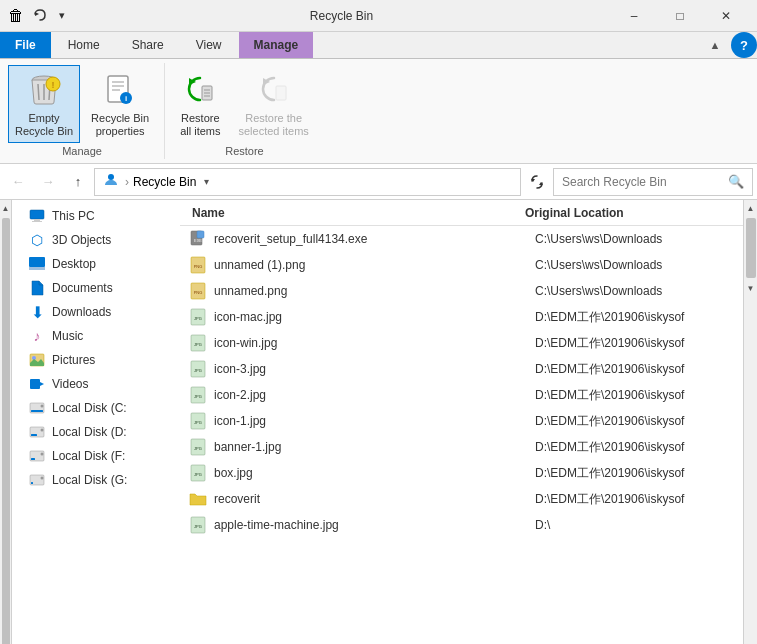  I want to click on file-item: JPG apple-time-machine.jpg D:\, so click(462, 525).